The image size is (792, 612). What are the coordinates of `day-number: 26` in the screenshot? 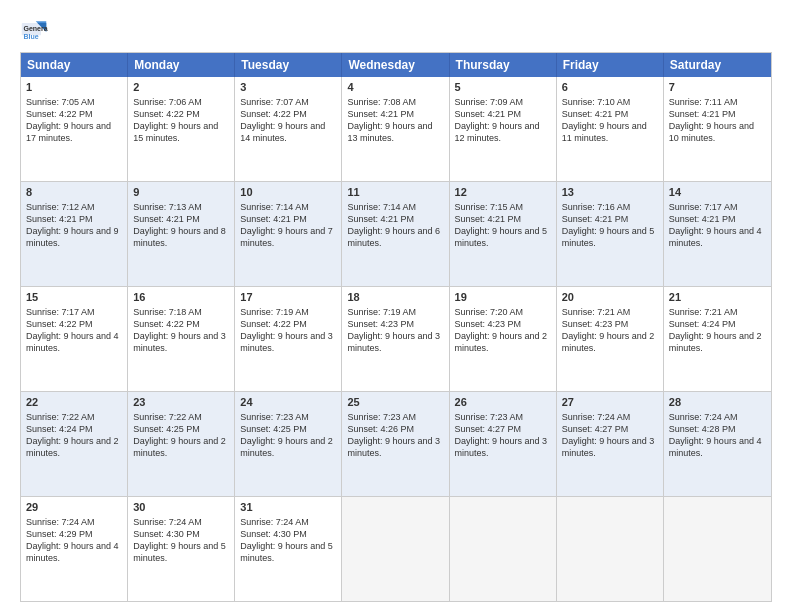 It's located at (503, 402).